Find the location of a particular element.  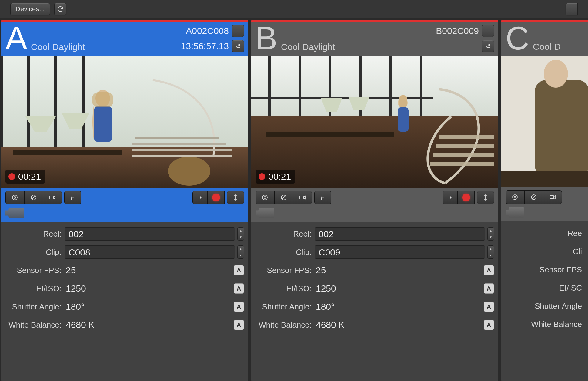

device-thumb-strip is located at coordinates (125, 214).